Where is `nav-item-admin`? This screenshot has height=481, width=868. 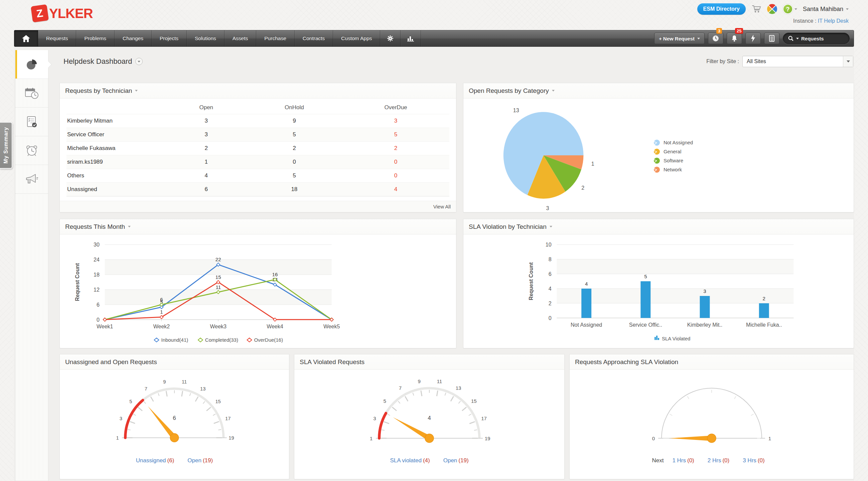 nav-item-admin is located at coordinates (390, 38).